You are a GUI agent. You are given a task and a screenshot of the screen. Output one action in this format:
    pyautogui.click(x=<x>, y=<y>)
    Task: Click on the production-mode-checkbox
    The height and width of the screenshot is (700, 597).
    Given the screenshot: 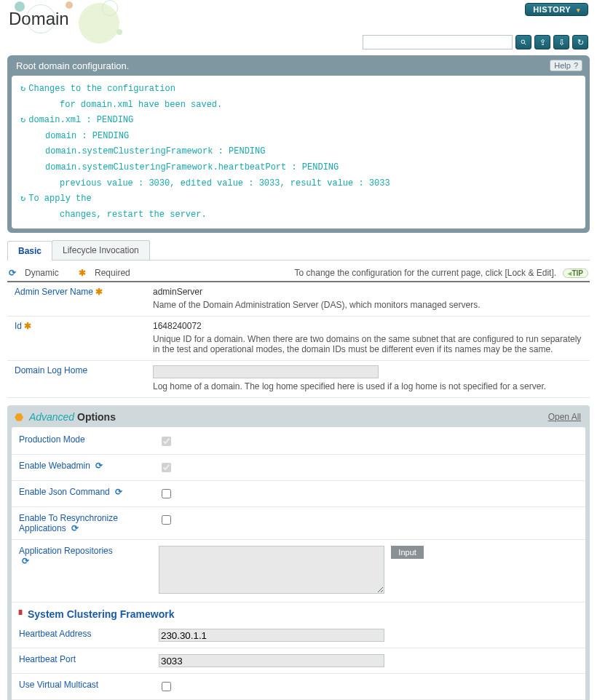 What is the action you would take?
    pyautogui.click(x=166, y=441)
    